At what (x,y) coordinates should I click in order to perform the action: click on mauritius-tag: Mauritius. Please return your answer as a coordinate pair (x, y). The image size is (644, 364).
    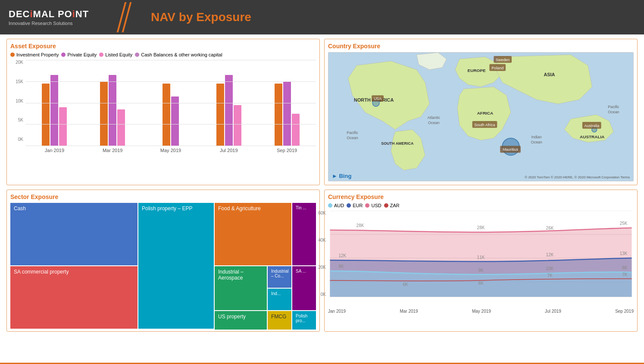
    Looking at the image, I should click on (510, 149).